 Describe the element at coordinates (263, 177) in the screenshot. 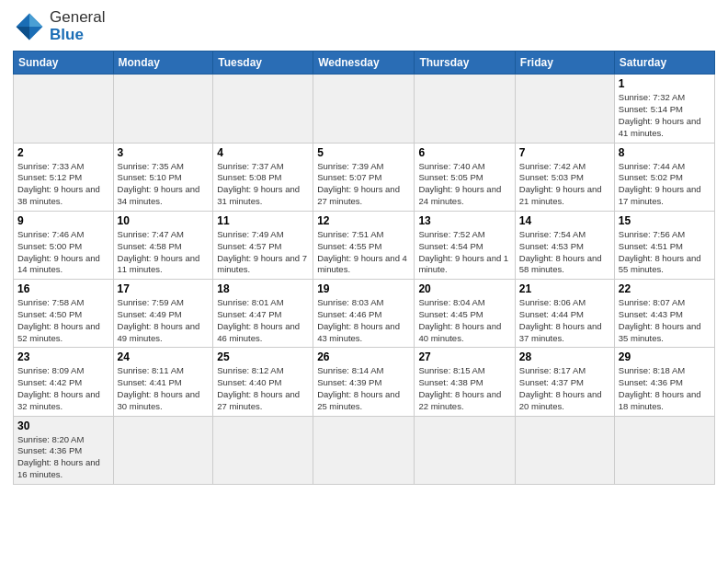

I see `calendar-cell-1-2: 4Sunrise: 7:37 AM Sunset: 5:08 PM Daylig…` at that location.